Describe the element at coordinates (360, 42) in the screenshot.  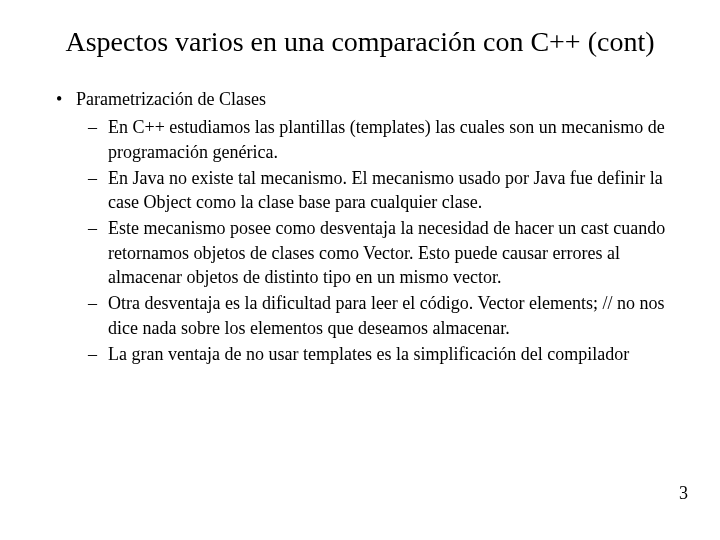
I see `slide-title: Aspectos varios en una comparación con C…` at that location.